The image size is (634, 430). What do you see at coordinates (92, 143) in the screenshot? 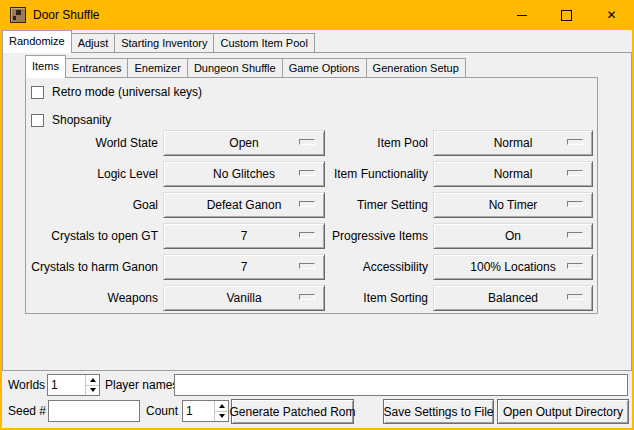
I see `world-state-label: World State` at bounding box center [92, 143].